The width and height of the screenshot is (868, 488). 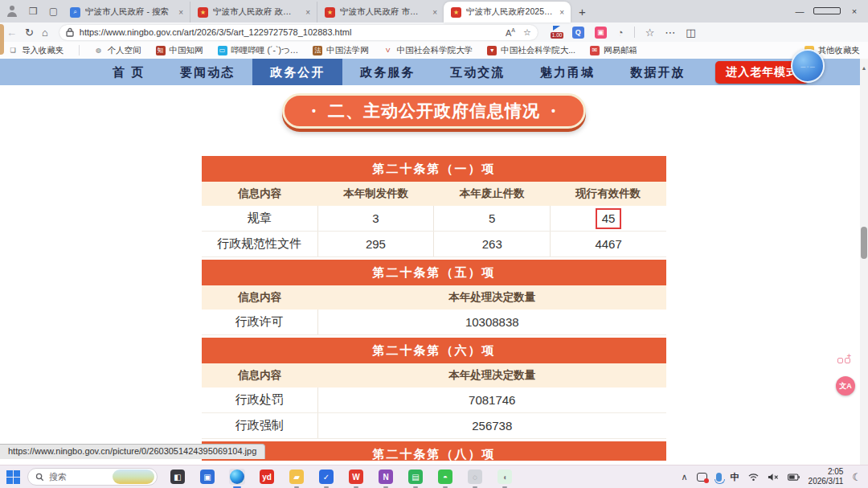 What do you see at coordinates (507, 12) in the screenshot?
I see `browser-tab: ★宁波市人民政府2025年政府信息…×` at bounding box center [507, 12].